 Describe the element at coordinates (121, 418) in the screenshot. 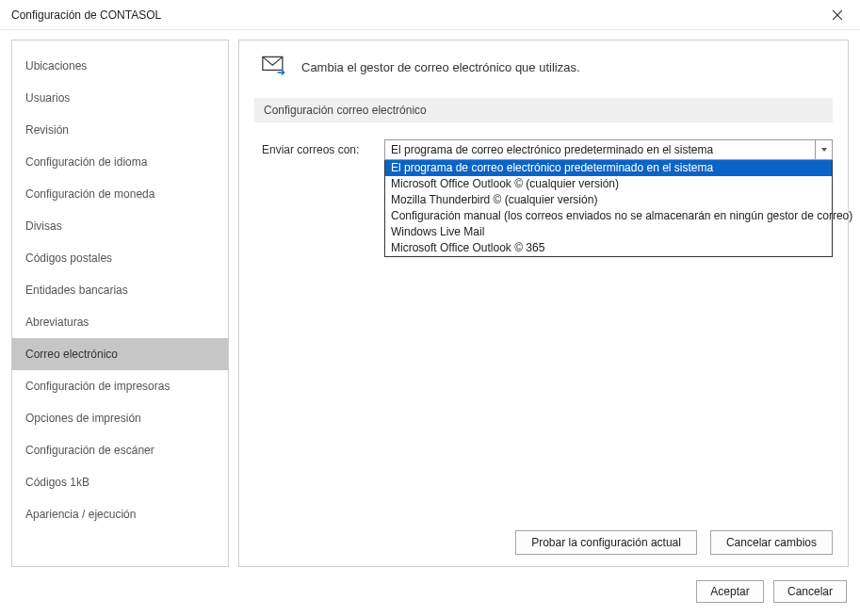

I see `sidebar-item: Opciones de impresión` at that location.